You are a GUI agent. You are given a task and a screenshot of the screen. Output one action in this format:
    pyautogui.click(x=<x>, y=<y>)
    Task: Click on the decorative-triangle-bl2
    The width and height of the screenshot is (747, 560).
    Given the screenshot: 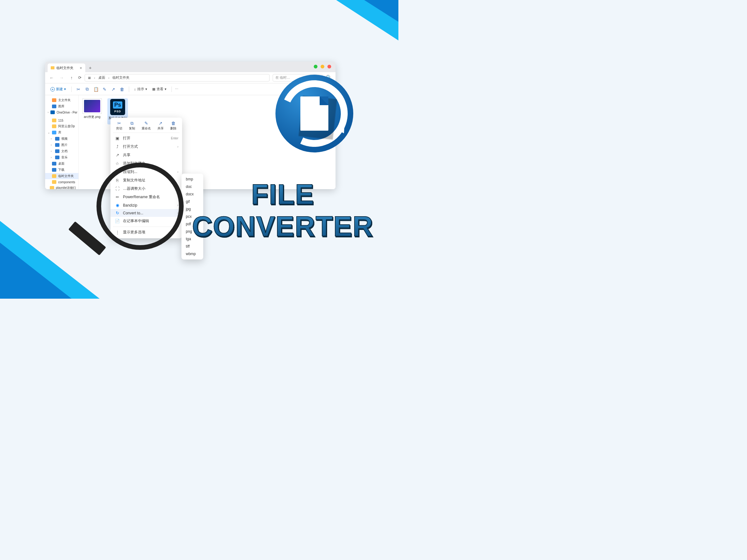 What is the action you would take?
    pyautogui.click(x=36, y=271)
    